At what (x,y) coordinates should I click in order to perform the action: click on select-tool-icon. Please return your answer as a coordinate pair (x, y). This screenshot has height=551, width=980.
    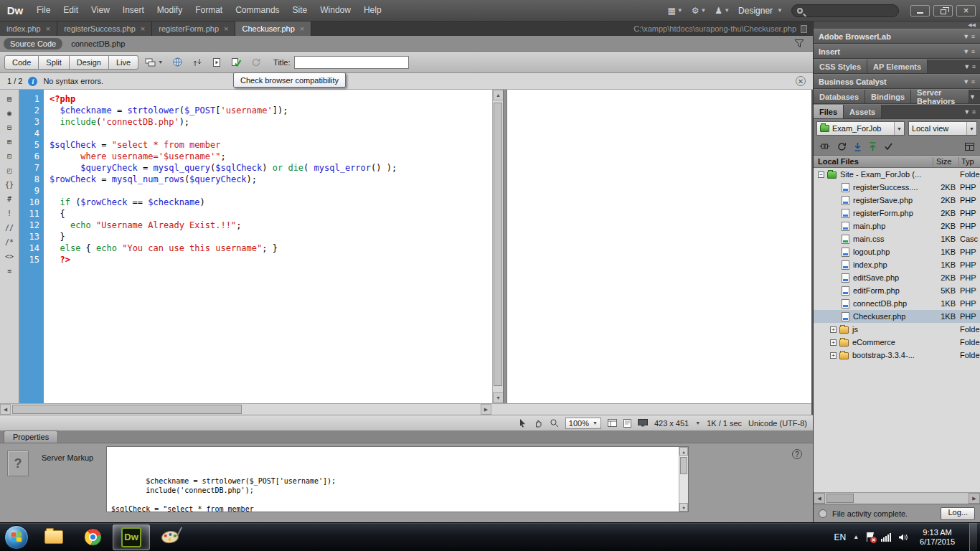
    Looking at the image, I should click on (522, 423).